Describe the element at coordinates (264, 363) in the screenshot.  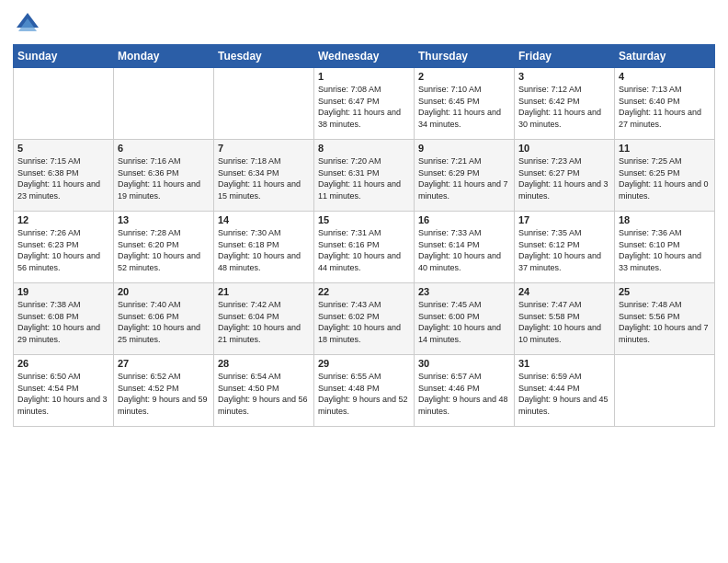
I see `day-number: 28` at that location.